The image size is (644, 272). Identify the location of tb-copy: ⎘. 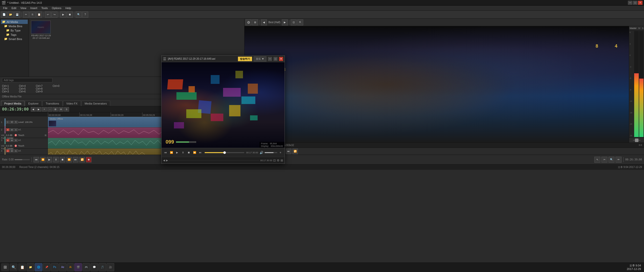
(33, 15).